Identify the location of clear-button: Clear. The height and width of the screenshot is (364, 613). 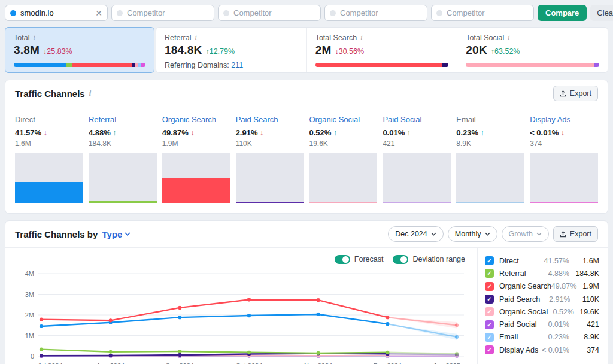
(602, 13).